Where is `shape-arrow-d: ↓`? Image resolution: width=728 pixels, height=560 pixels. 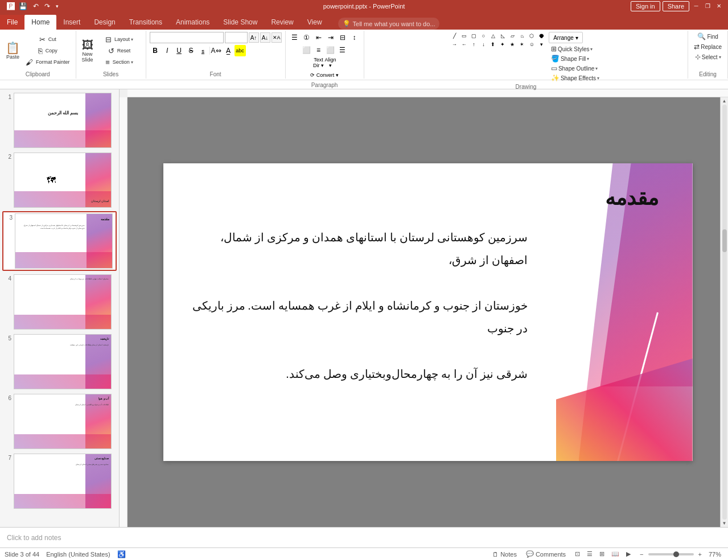
shape-arrow-d: ↓ is located at coordinates (484, 44).